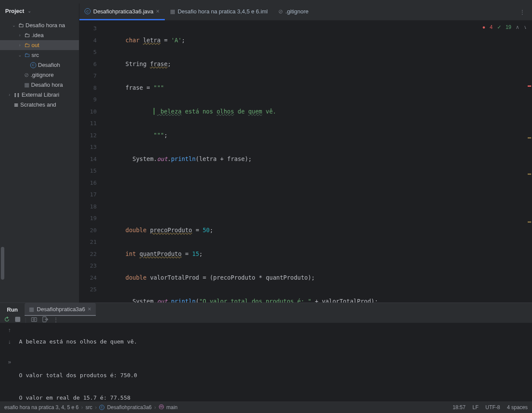 This screenshot has height=413, width=532. Describe the element at coordinates (293, 12) in the screenshot. I see `tab-gitignore: ⊘ .gitignore` at that location.